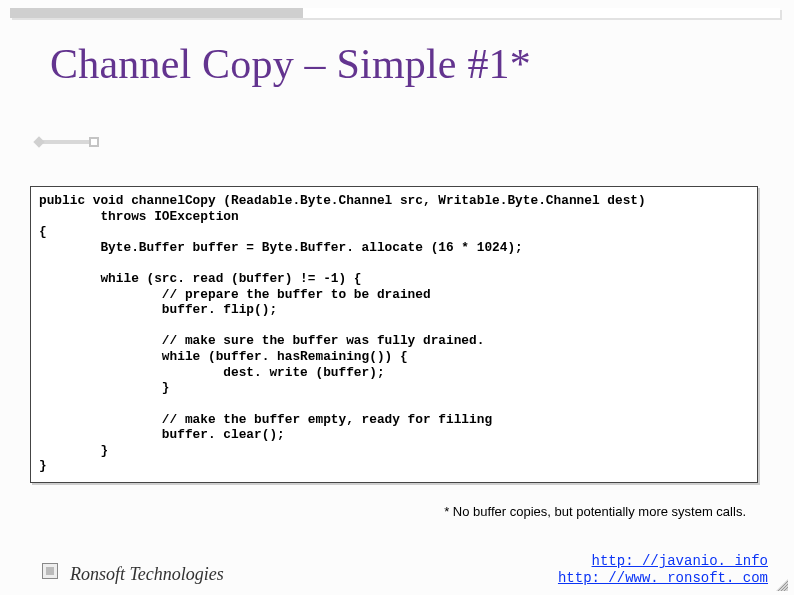 The image size is (794, 595). I want to click on title-underline-decor, so click(68, 142).